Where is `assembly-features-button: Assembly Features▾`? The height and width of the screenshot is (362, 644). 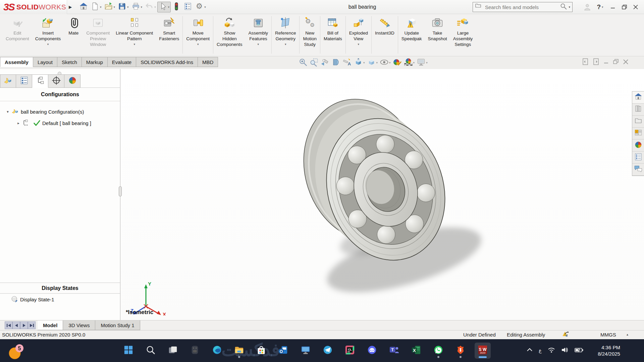
assembly-features-button: Assembly Features▾ is located at coordinates (258, 31).